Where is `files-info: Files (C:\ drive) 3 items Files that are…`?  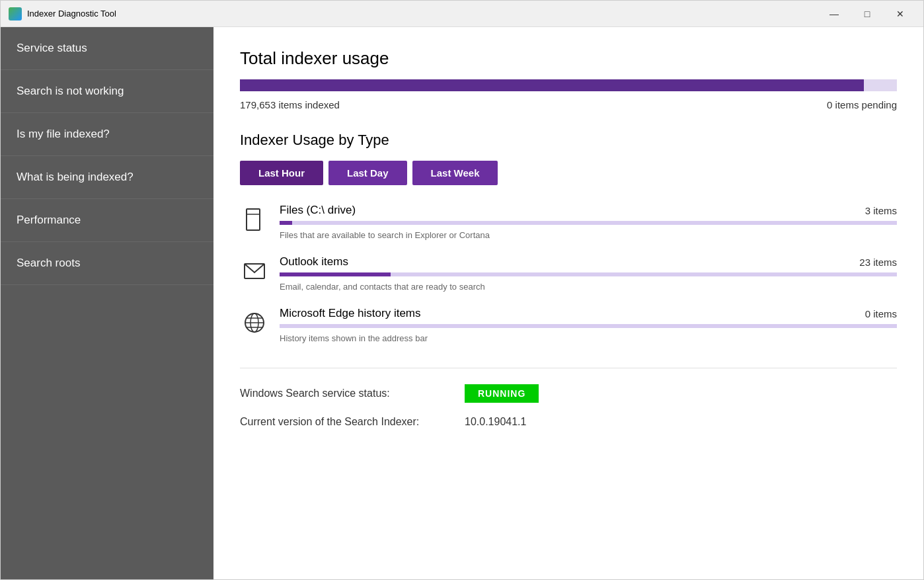
files-info: Files (C:\ drive) 3 items Files that are… is located at coordinates (588, 222).